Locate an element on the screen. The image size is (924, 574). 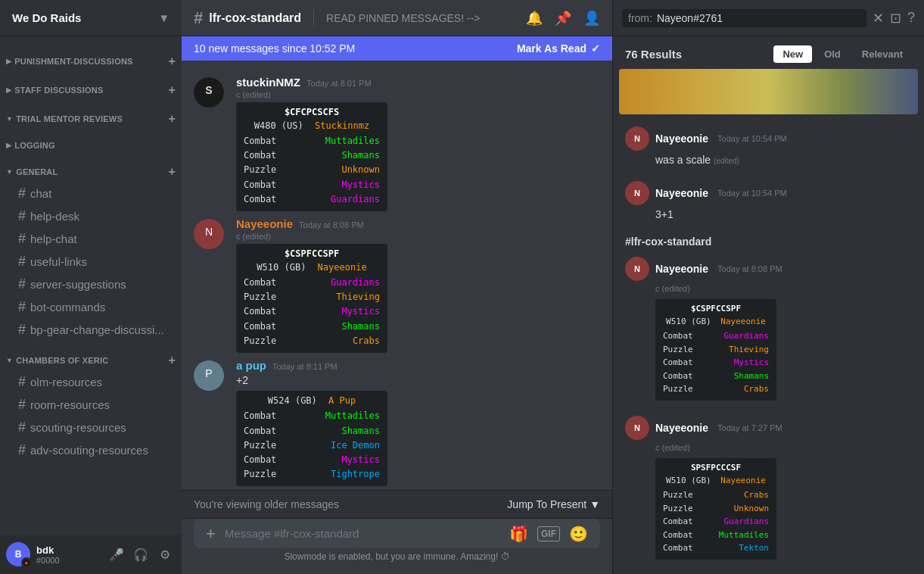
chevron-icon: ▶ is located at coordinates (9, 90).